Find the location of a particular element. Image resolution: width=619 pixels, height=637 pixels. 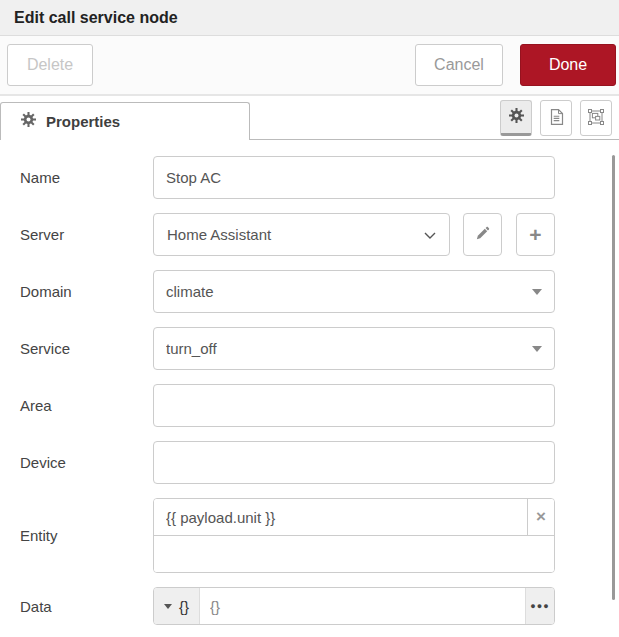

device-label: Device is located at coordinates (86, 462).